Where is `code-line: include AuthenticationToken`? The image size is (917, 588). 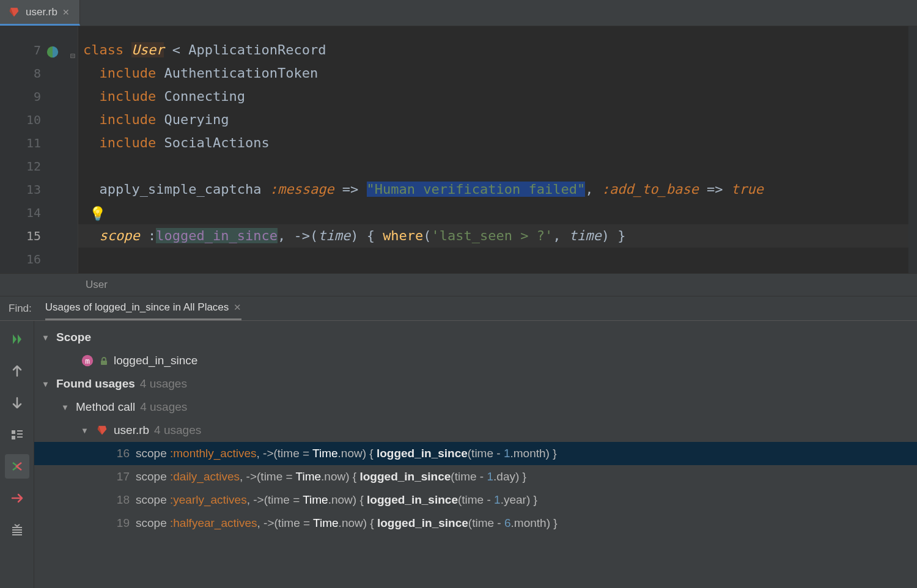 code-line: include AuthenticationToken is located at coordinates (498, 73).